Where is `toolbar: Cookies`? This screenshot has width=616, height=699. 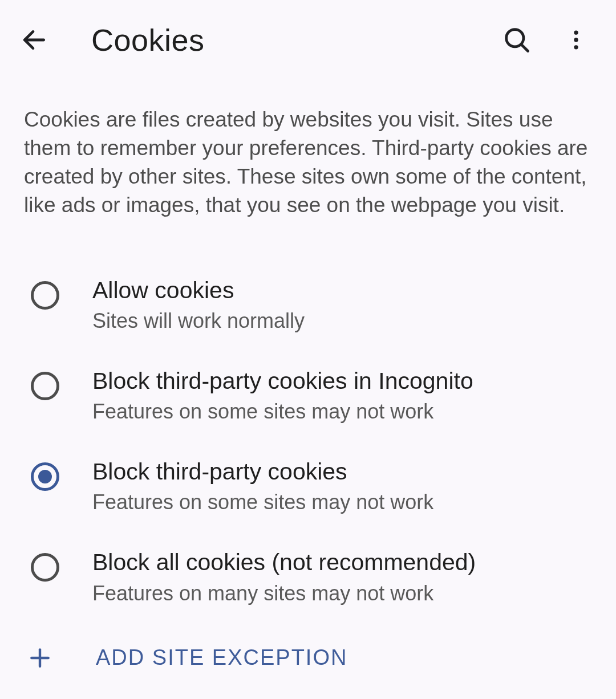 toolbar: Cookies is located at coordinates (308, 40).